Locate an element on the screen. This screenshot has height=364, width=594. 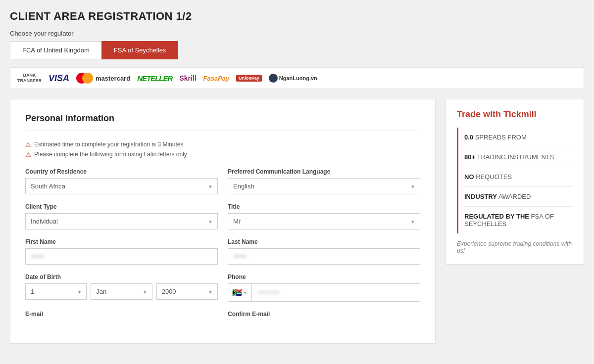
firstname-input is located at coordinates (122, 256).